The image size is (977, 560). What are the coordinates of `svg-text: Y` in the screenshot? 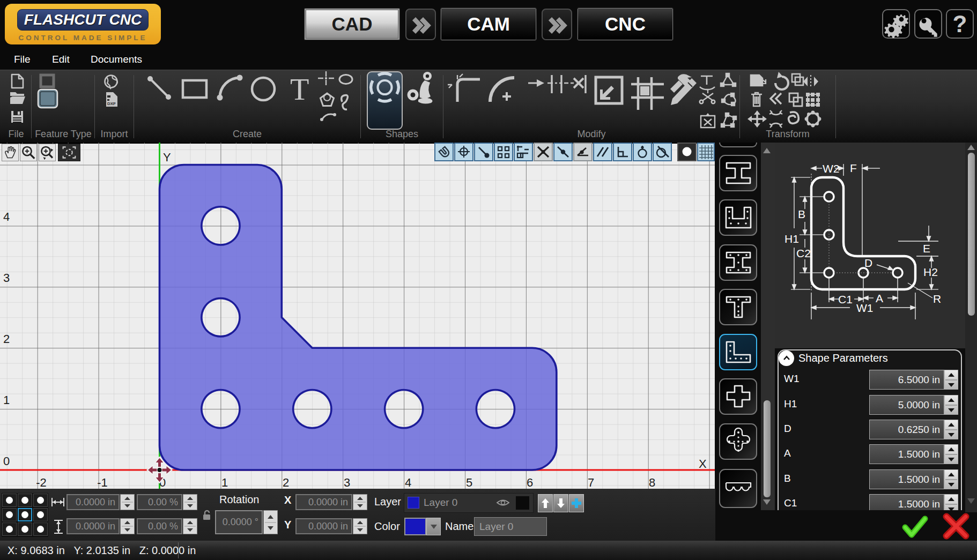 It's located at (167, 158).